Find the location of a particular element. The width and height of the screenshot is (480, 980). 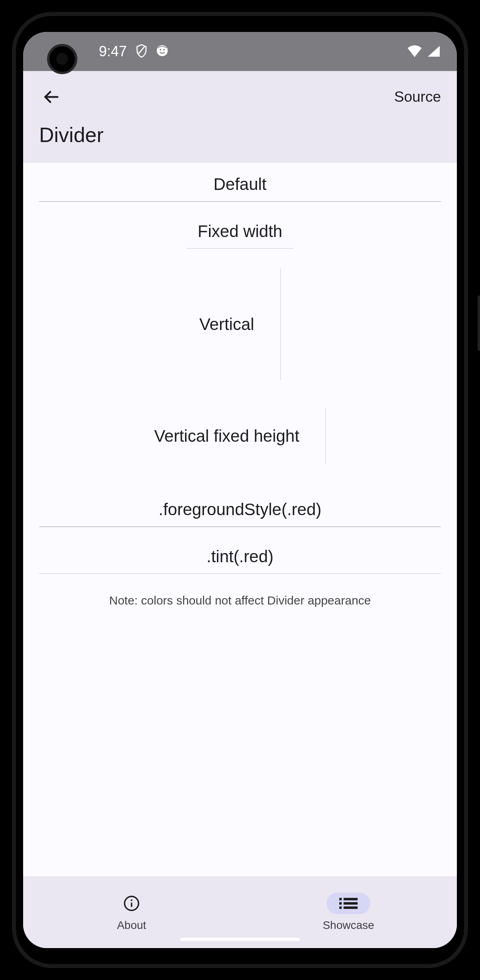

cellular-icon is located at coordinates (434, 51).